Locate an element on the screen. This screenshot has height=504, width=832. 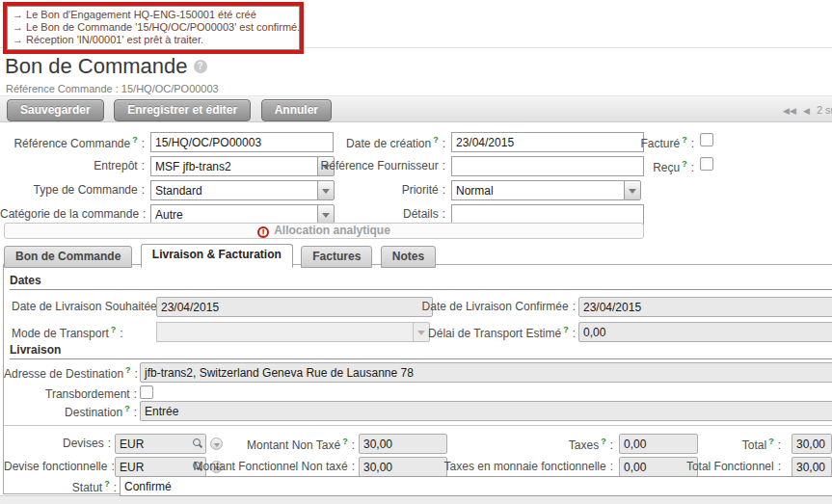
transport-mode-input is located at coordinates (285, 332).